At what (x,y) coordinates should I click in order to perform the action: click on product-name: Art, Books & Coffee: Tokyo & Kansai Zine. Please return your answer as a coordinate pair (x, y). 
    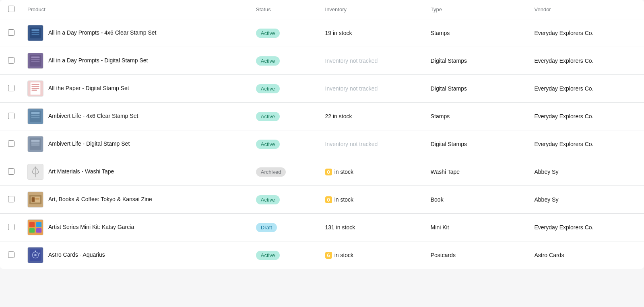
    Looking at the image, I should click on (100, 200).